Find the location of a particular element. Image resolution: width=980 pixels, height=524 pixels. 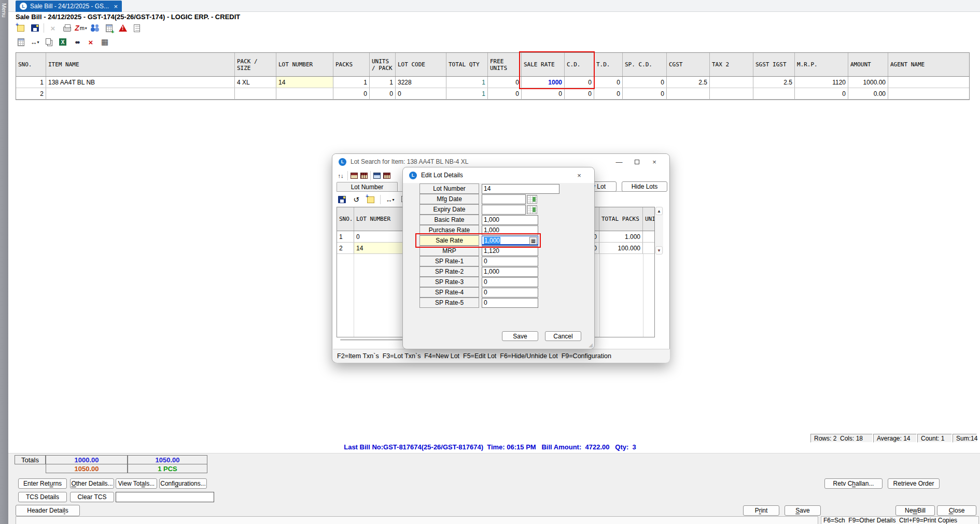

header-details-button: Header Details is located at coordinates (48, 511).